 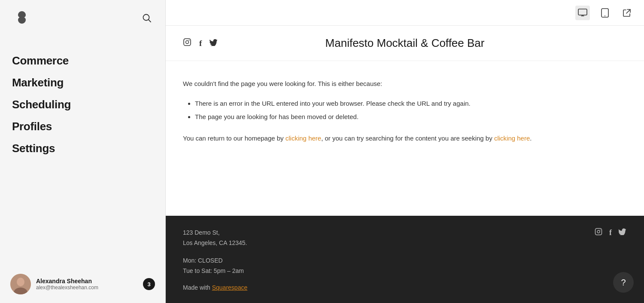 I want to click on instagram-icon, so click(x=187, y=43).